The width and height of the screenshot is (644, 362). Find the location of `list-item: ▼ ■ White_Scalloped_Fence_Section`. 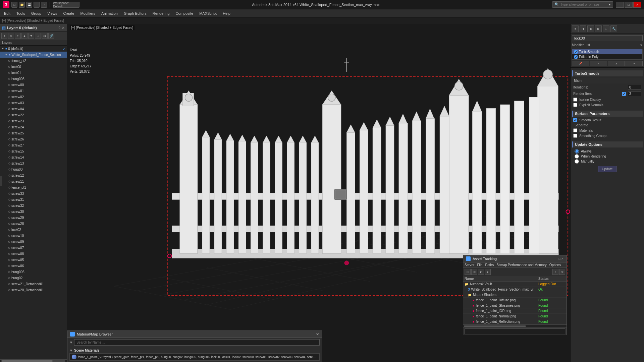

list-item: ▼ ■ White_Scalloped_Fence_Section is located at coordinates (34, 55).